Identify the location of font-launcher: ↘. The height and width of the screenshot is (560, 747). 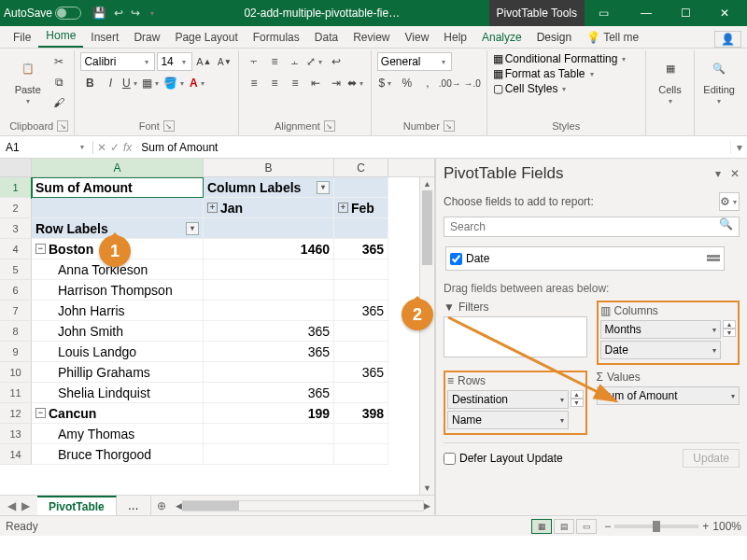
(169, 126).